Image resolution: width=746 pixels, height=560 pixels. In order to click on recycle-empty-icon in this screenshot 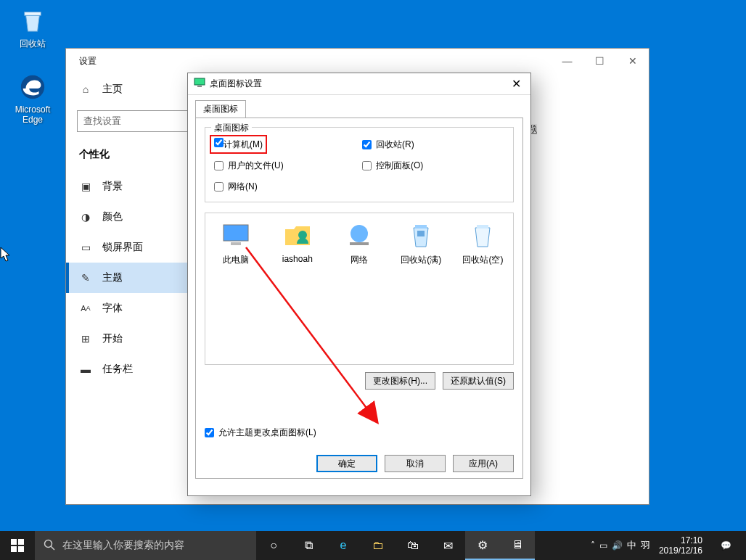, I will do `click(483, 235)`.